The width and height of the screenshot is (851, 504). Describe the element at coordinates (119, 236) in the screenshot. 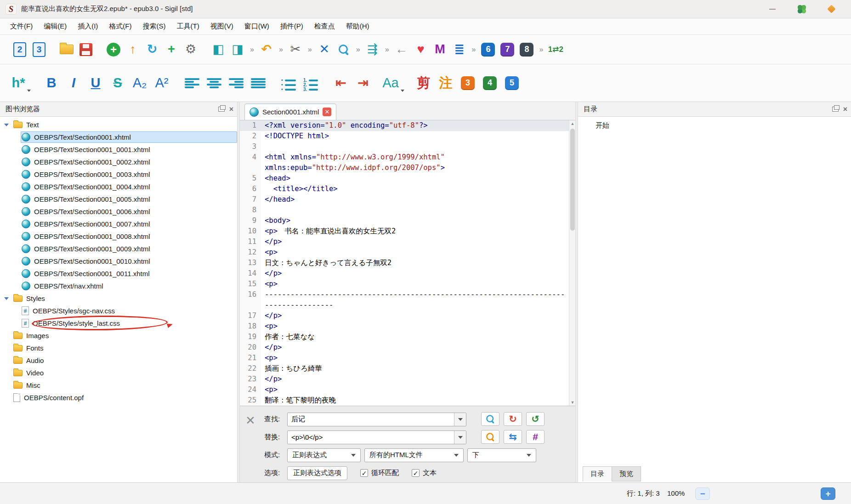

I see `tree-file: OEBPS/Text/Section0001_0008.xhtml` at that location.